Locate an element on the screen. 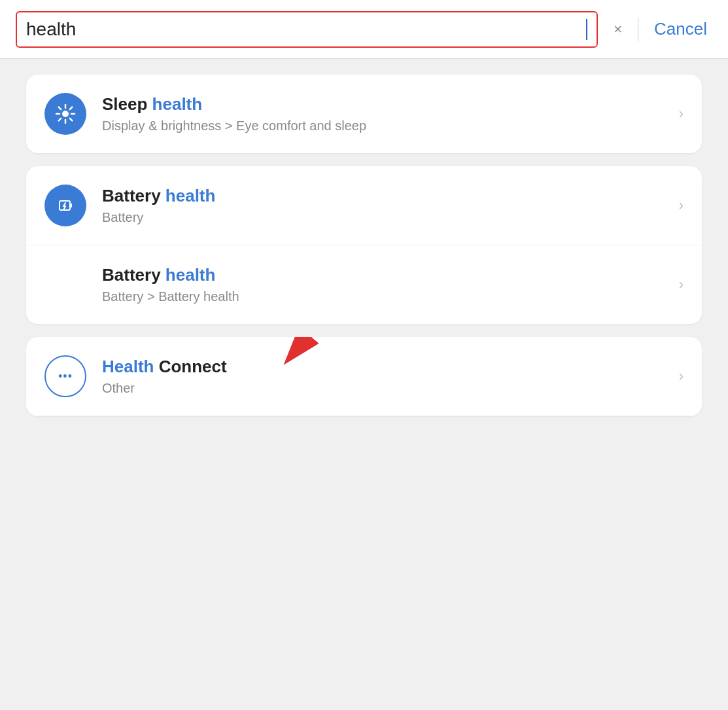 The width and height of the screenshot is (728, 710). cursor-indicator is located at coordinates (587, 29).